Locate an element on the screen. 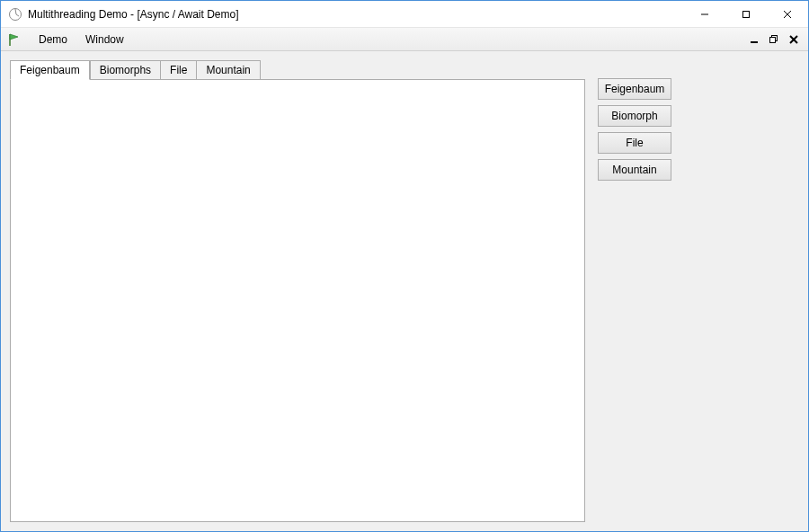 The height and width of the screenshot is (532, 809). tab-feigenbaum: Feigenbaum is located at coordinates (50, 70).